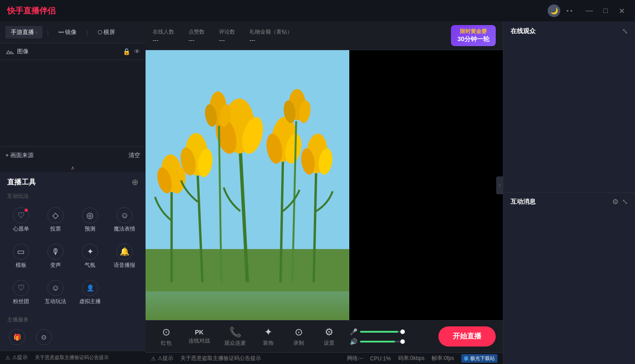 This screenshot has height=364, width=635. What do you see at coordinates (235, 343) in the screenshot?
I see `connect-label: 观众连麦` at bounding box center [235, 343].